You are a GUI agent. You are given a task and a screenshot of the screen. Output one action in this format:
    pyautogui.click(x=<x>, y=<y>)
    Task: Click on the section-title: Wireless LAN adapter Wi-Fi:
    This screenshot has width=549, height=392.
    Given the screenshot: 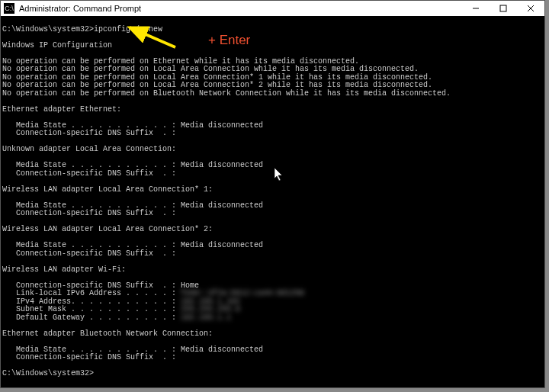 What is the action you would take?
    pyautogui.click(x=64, y=270)
    